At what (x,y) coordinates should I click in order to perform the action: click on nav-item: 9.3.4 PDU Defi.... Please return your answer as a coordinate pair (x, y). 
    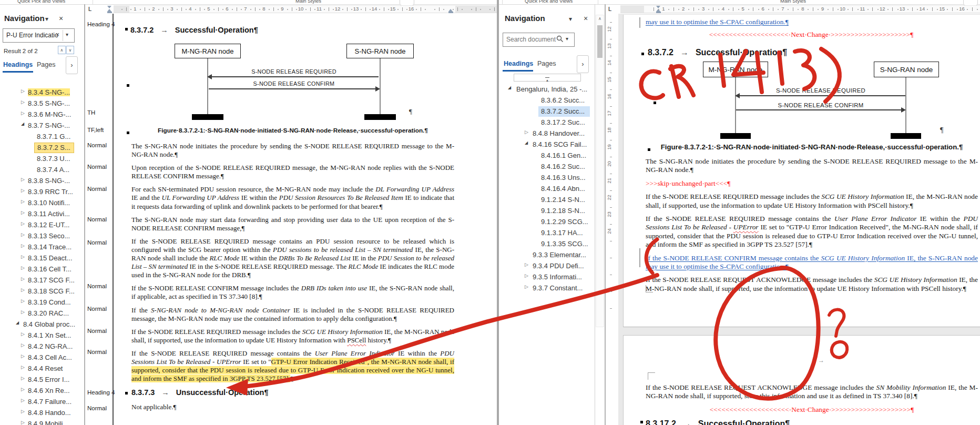
    Looking at the image, I should click on (558, 266).